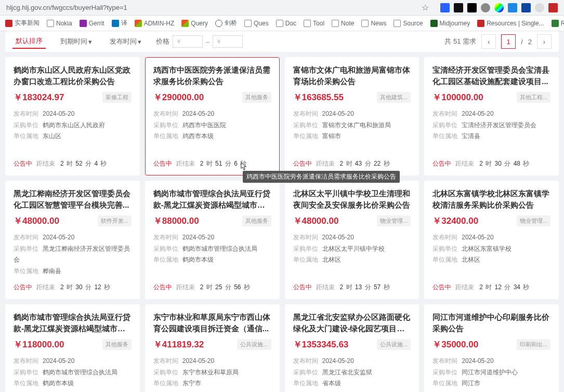 The width and height of the screenshot is (564, 392). What do you see at coordinates (92, 23) in the screenshot?
I see `bookmark-item: Gerrit` at bounding box center [92, 23].